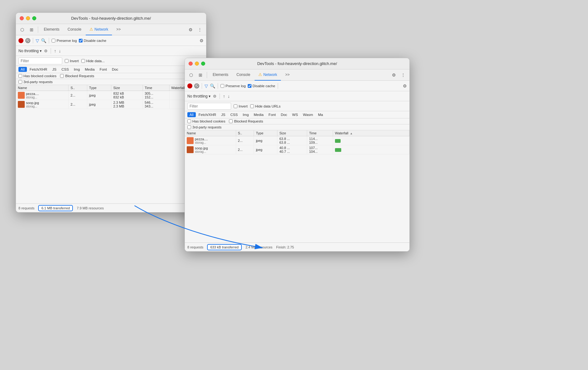  I want to click on network-toolbar-front: ⊘ ▽ 🔍 Preserve log Disable cache ⚙, so click(297, 86).